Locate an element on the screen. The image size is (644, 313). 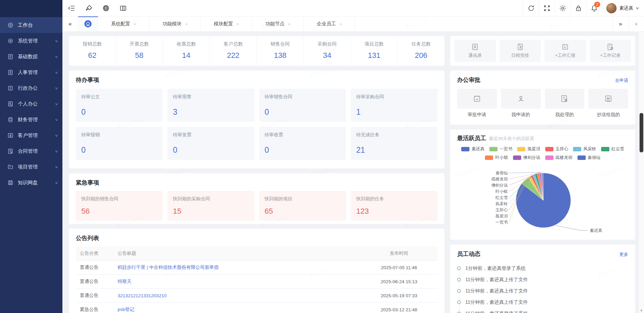
stat-invoice-out: 开票总数 58 is located at coordinates (139, 51).